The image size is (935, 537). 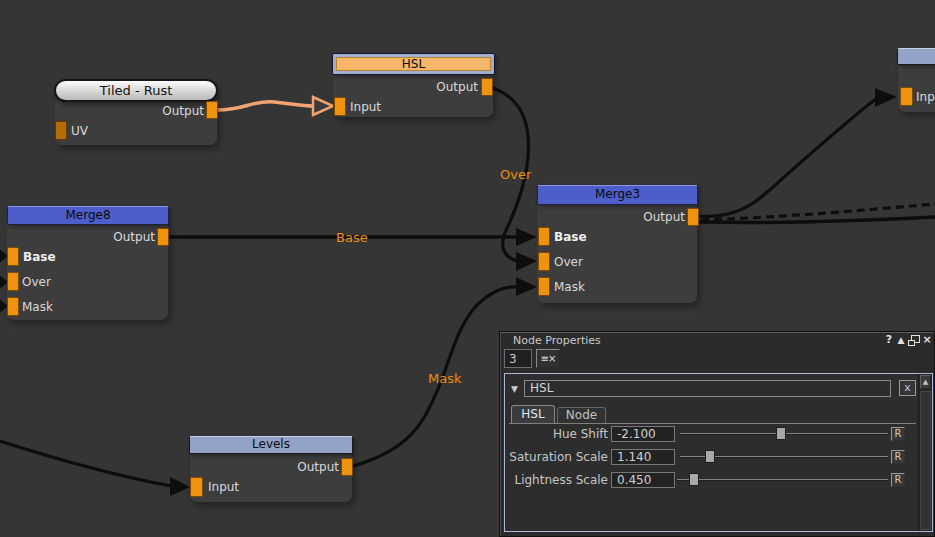 What do you see at coordinates (136, 90) in the screenshot?
I see `node-tiled-rust-header: Tiled - Rust` at bounding box center [136, 90].